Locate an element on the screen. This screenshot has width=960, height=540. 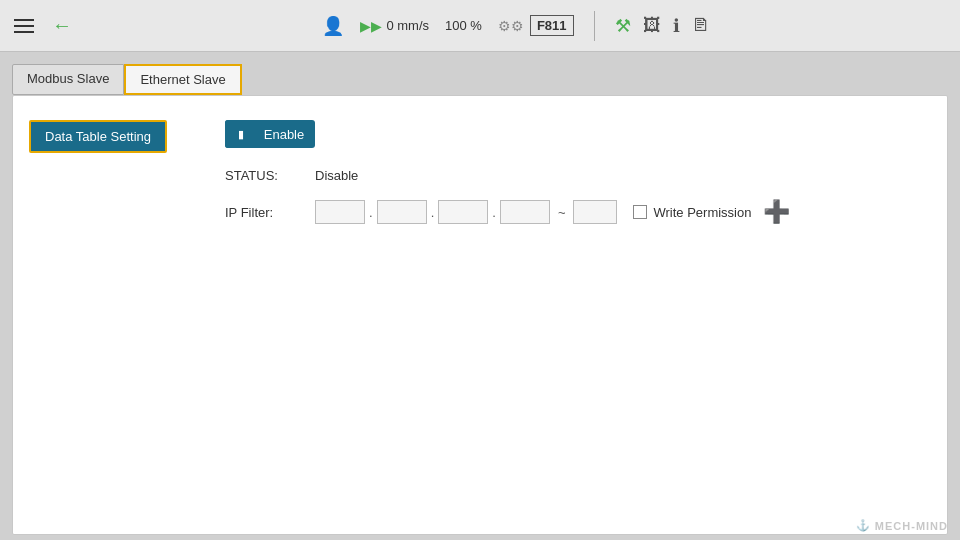
header-right: ⚒ 🖼 ℹ 🖹 is located at coordinates (662, 26).